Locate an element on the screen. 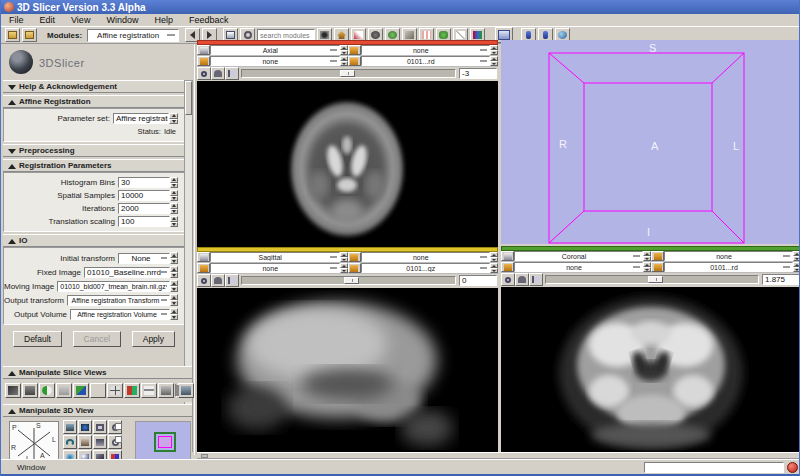 The image size is (800, 476). green-slice-slider is located at coordinates (652, 280).